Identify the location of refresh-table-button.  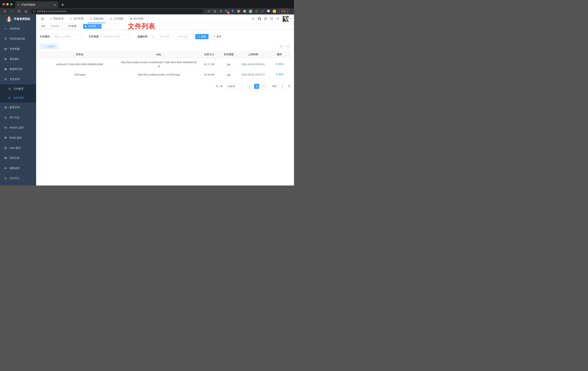
(288, 46).